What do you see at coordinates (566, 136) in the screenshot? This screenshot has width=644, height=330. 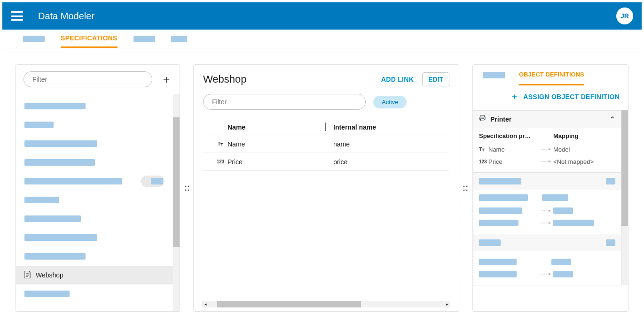 I see `col-mapping: Mapping` at bounding box center [566, 136].